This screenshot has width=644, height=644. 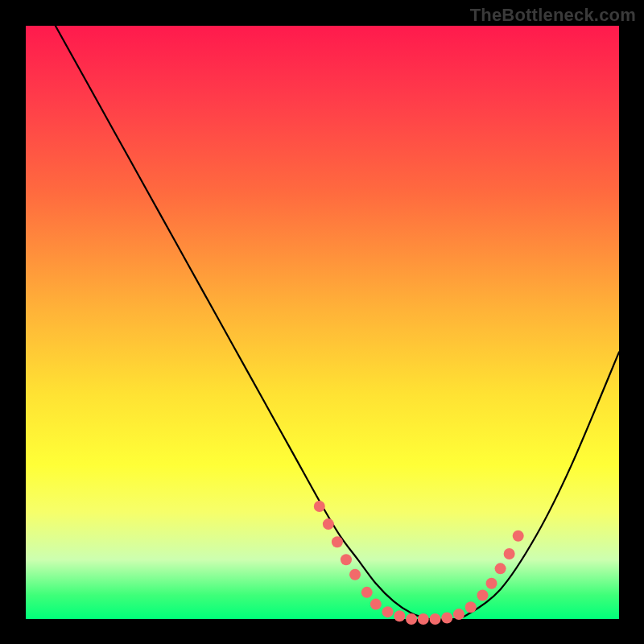 I want to click on watermark-text: TheBottleneck.com, so click(x=553, y=15).